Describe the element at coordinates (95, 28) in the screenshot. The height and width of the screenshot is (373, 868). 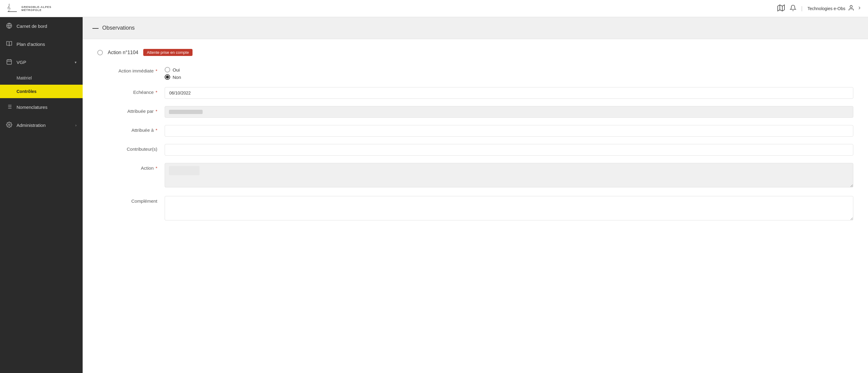
I see `section-header-dash: —` at that location.